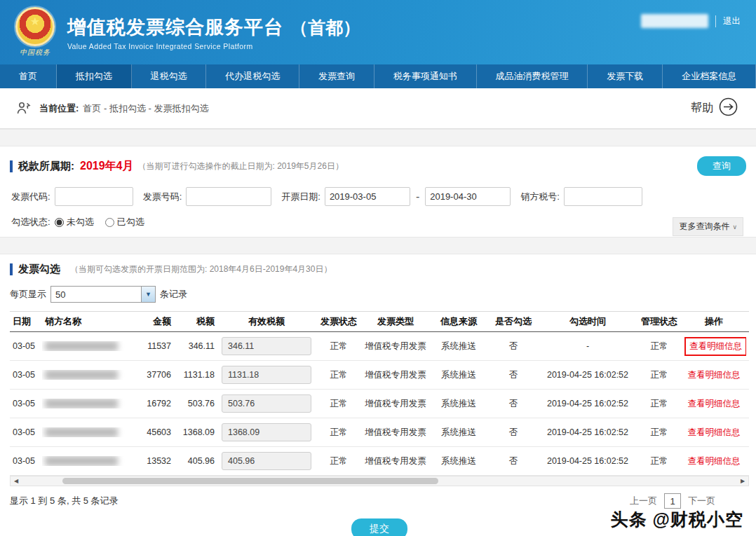 The width and height of the screenshot is (756, 536). I want to click on effective-tax-input: 503.76, so click(266, 404).